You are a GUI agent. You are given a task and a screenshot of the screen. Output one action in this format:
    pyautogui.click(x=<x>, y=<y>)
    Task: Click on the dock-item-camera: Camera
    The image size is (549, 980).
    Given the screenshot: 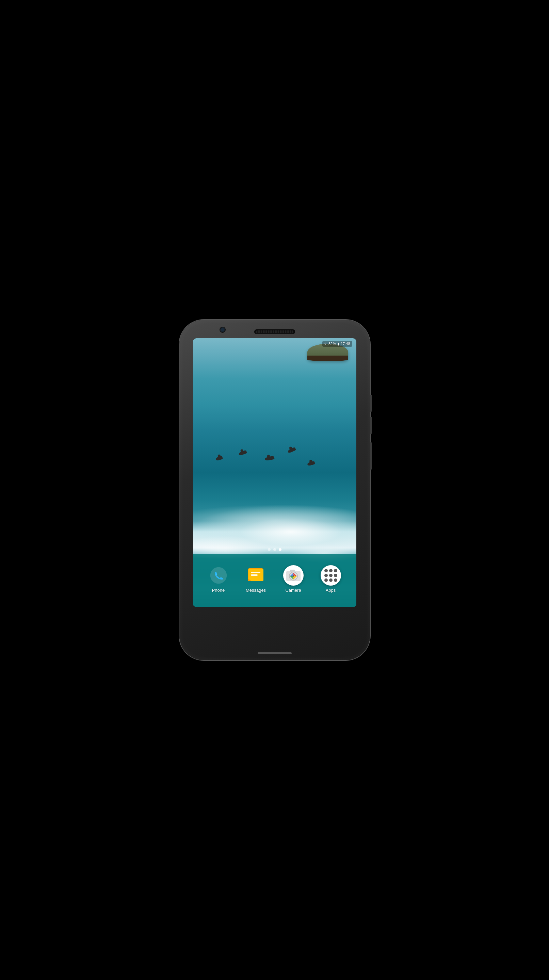 What is the action you would take?
    pyautogui.click(x=293, y=579)
    